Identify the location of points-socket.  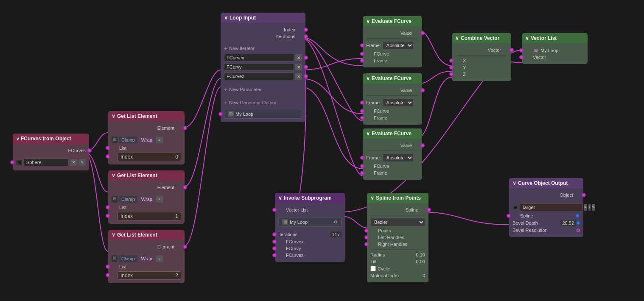
(367, 231).